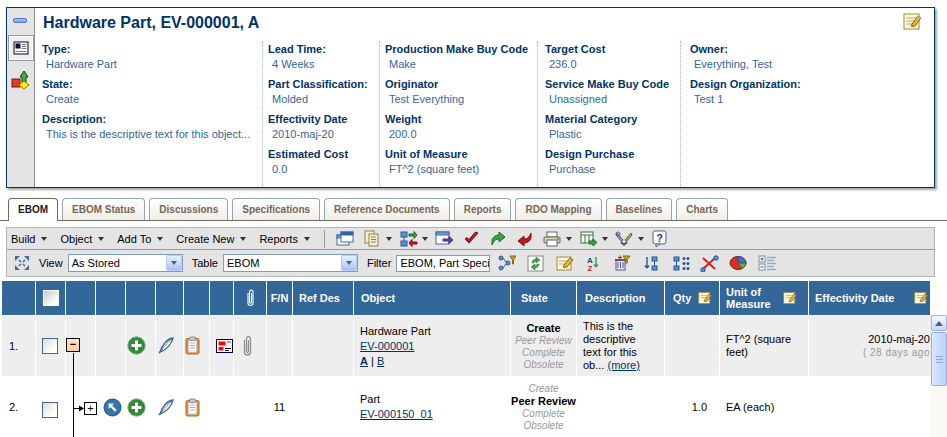 The height and width of the screenshot is (437, 947). Describe the element at coordinates (939, 376) in the screenshot. I see `vertical-scrollbar` at that location.